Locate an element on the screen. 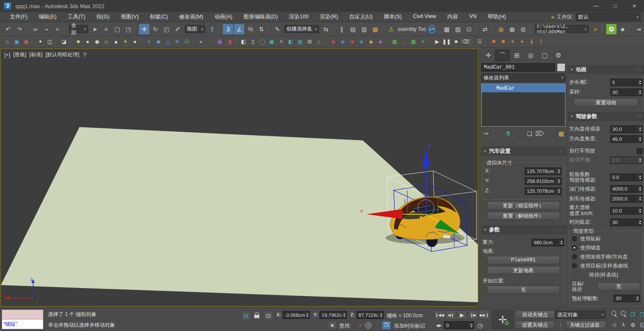 The image size is (644, 331). zoom-extents-icon: ❒ is located at coordinates (633, 314).